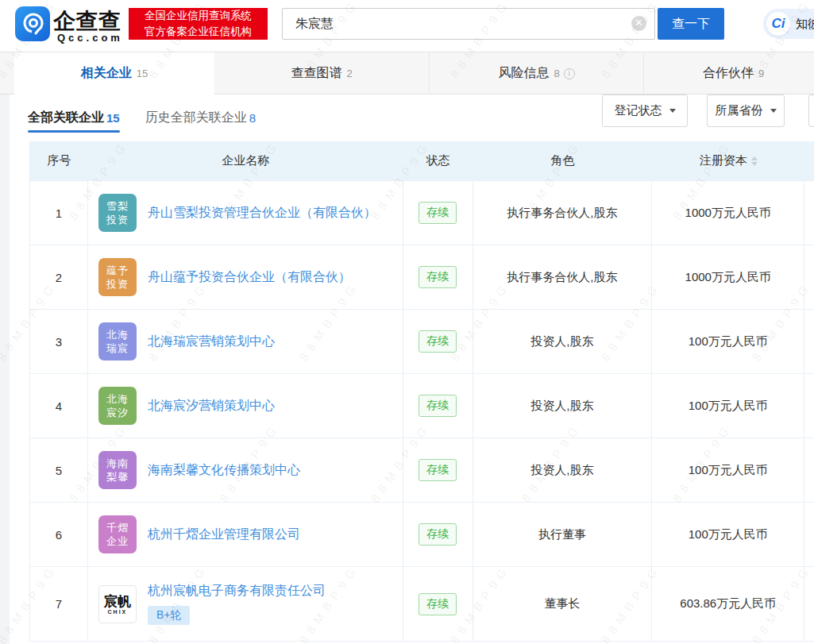 This screenshot has height=644, width=814. I want to click on tab-label: 查查图谱, so click(316, 73).